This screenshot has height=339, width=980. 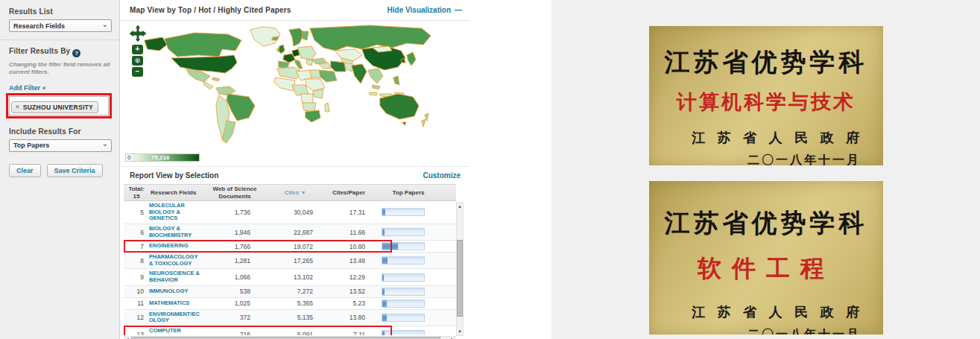 I want to click on research-field-link: ENVIRONMENT/ECOLOGY, so click(x=175, y=317).